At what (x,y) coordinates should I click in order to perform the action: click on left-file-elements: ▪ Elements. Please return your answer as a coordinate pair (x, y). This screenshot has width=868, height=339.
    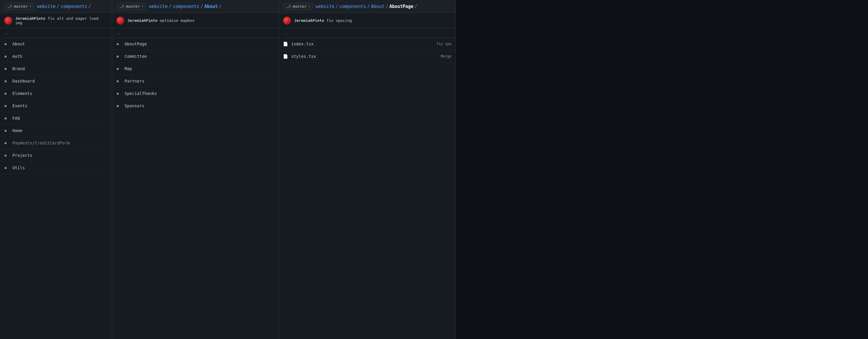
    Looking at the image, I should click on (56, 94).